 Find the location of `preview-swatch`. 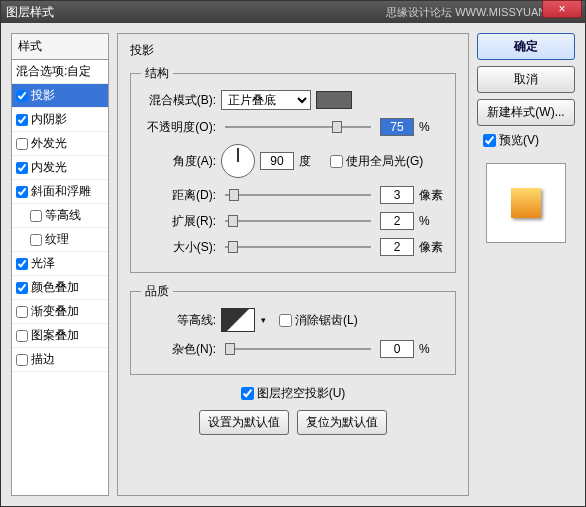

preview-swatch is located at coordinates (526, 203).